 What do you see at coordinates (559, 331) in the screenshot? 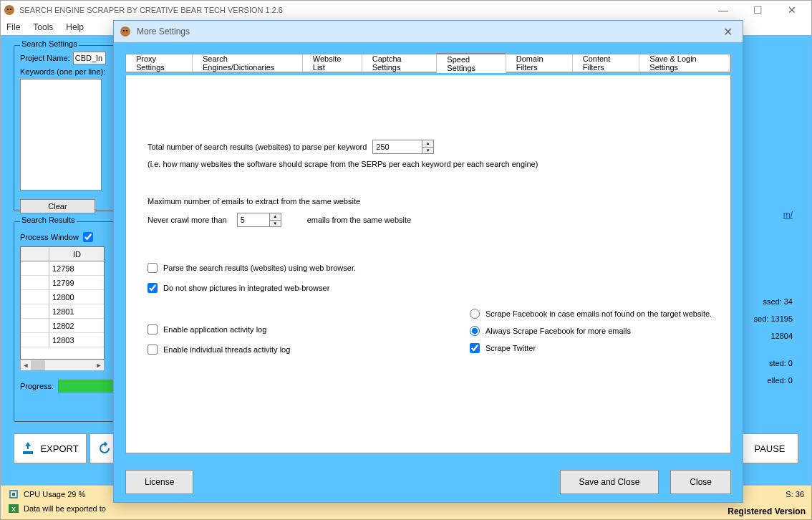
I see `fb-always-label: Always Scrape Facebook for more emails` at bounding box center [559, 331].